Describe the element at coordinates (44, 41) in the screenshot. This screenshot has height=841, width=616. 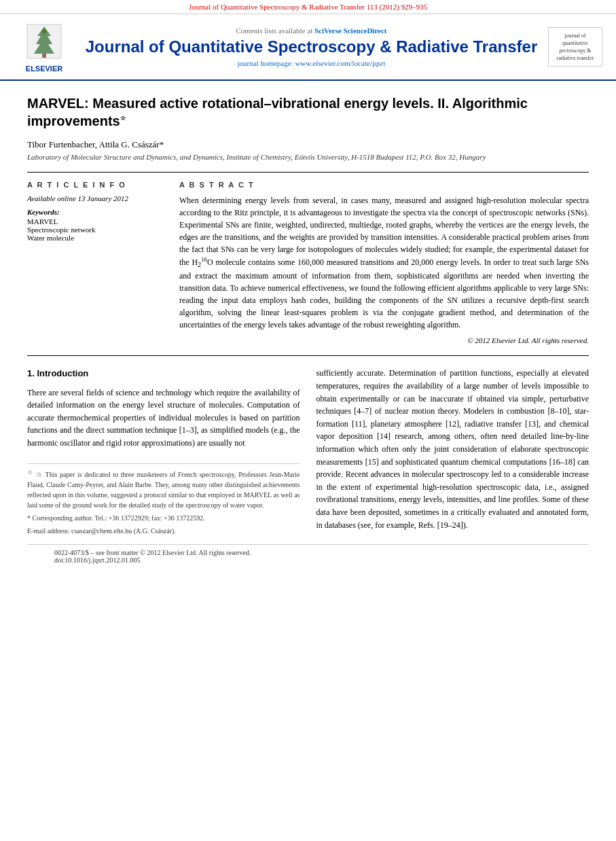
I see `elsevier-tree-icon: 🌳` at that location.